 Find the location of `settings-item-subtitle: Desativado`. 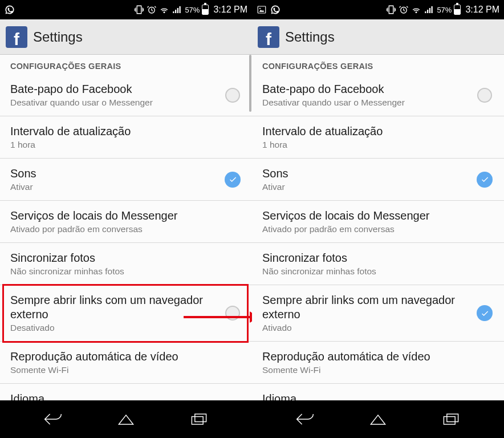

settings-item-subtitle: Desativado is located at coordinates (114, 328).